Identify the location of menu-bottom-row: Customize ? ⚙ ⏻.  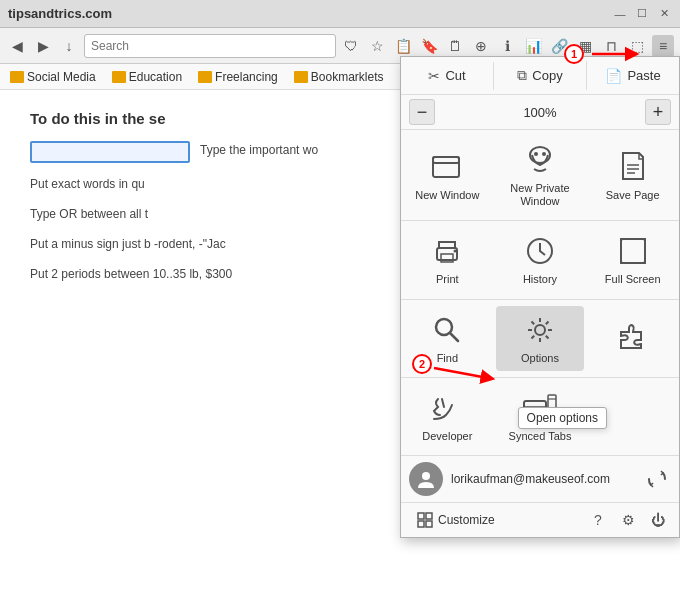
(540, 520).